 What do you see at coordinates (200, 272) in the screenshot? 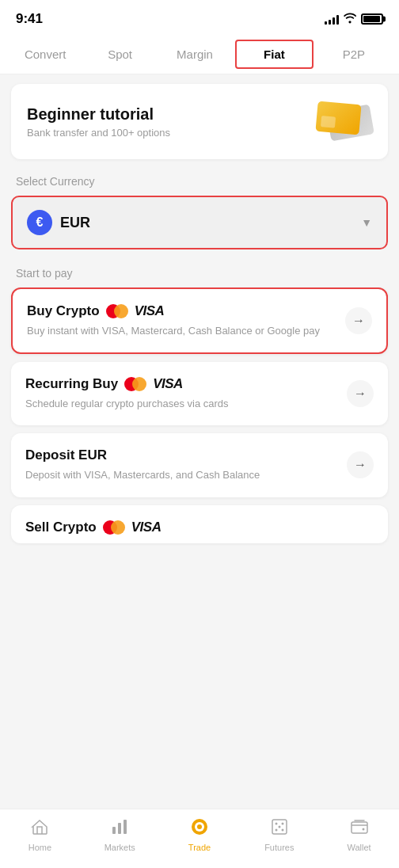
I see `start-to-pay-label: Start to pay` at bounding box center [200, 272].